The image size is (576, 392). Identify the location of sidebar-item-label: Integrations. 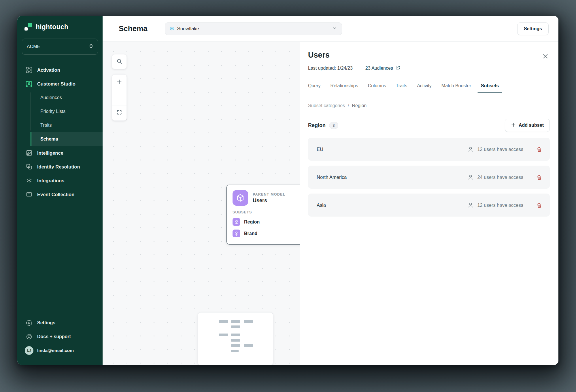
(51, 181).